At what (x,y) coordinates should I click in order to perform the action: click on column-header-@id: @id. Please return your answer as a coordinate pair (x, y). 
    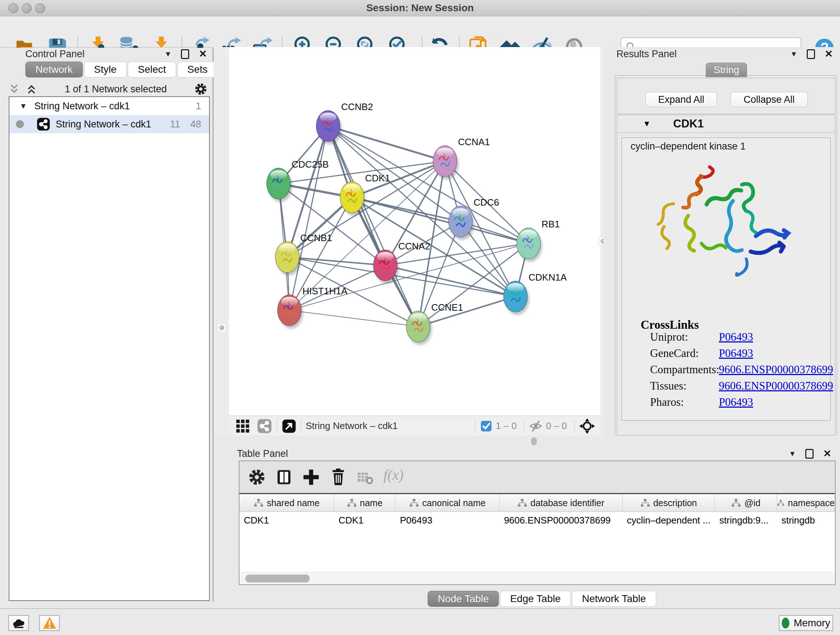
    Looking at the image, I should click on (746, 503).